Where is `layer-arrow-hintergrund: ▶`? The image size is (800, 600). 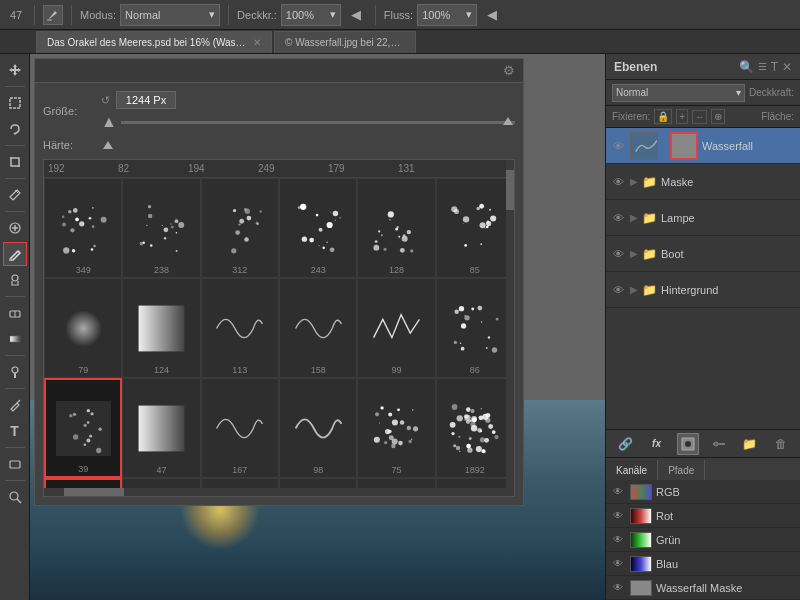 layer-arrow-hintergrund: ▶ is located at coordinates (634, 290).